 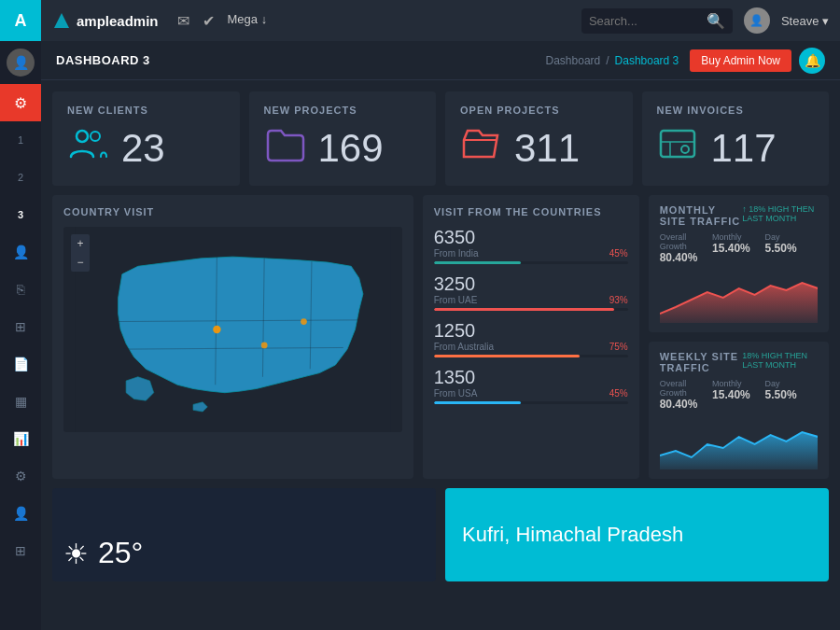 What do you see at coordinates (77, 554) in the screenshot?
I see `weather-icon: ☀` at bounding box center [77, 554].